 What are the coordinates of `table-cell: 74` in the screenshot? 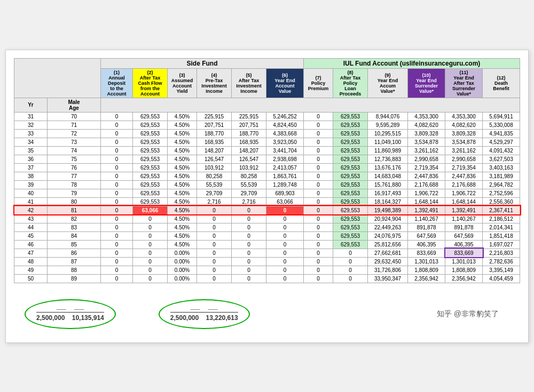 It's located at (74, 150).